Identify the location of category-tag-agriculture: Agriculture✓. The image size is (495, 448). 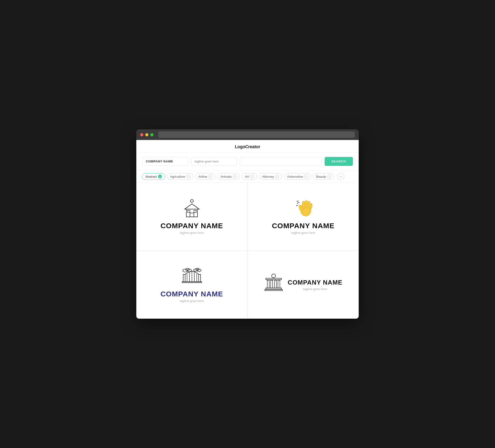
(180, 176).